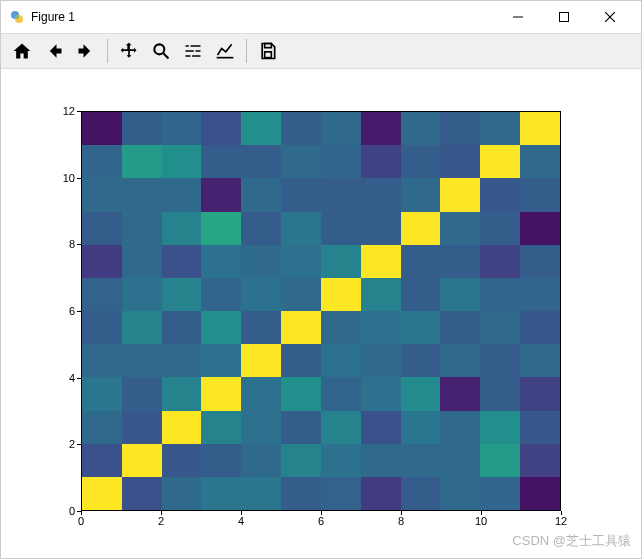 The image size is (642, 559). Describe the element at coordinates (241, 521) in the screenshot. I see `x-tick-label: 4` at that location.